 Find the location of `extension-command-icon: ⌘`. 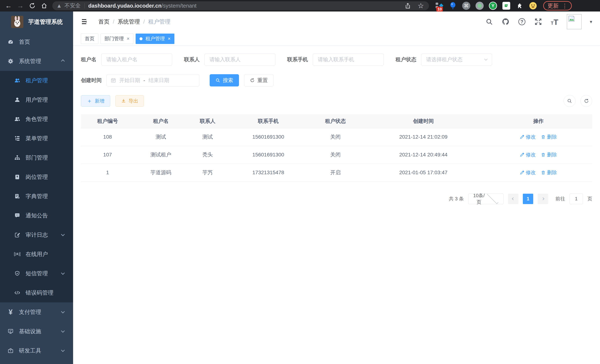

extension-command-icon: ⌘ is located at coordinates (466, 6).